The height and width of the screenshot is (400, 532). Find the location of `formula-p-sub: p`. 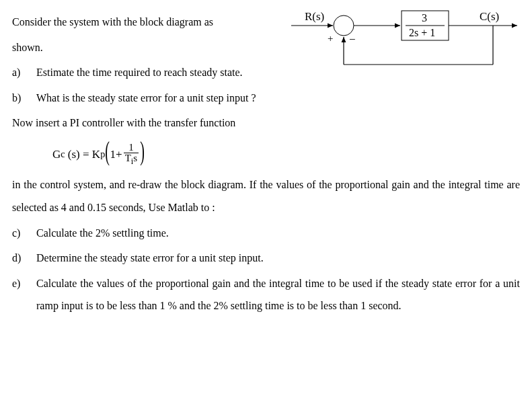

formula-p-sub: p is located at coordinates (102, 154).